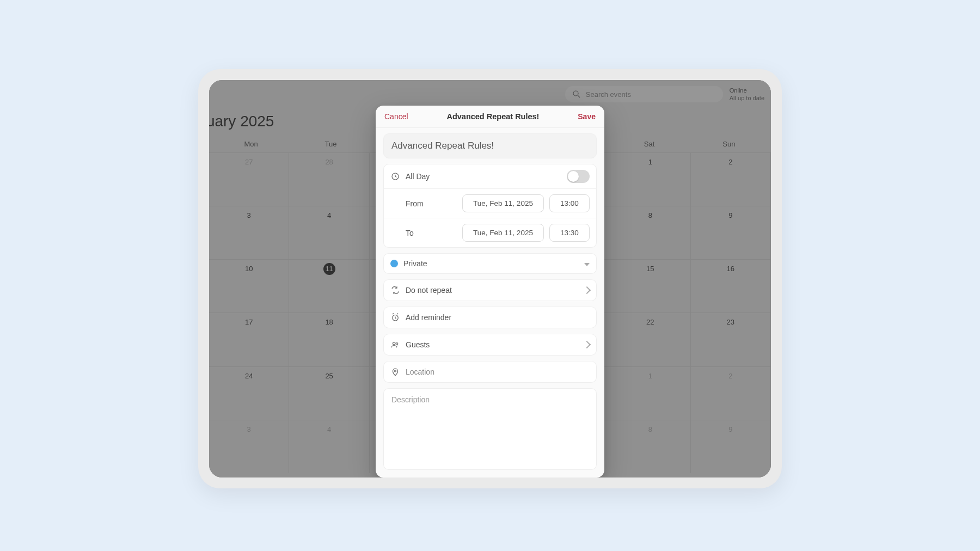 Image resolution: width=980 pixels, height=551 pixels. What do you see at coordinates (644, 94) in the screenshot?
I see `search-input: Search events` at bounding box center [644, 94].